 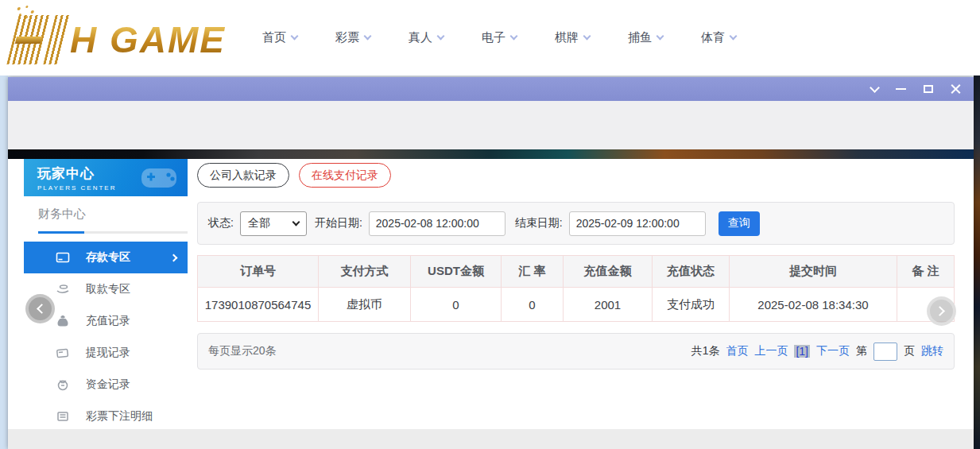 What do you see at coordinates (874, 87) in the screenshot?
I see `collapse-icon` at bounding box center [874, 87].